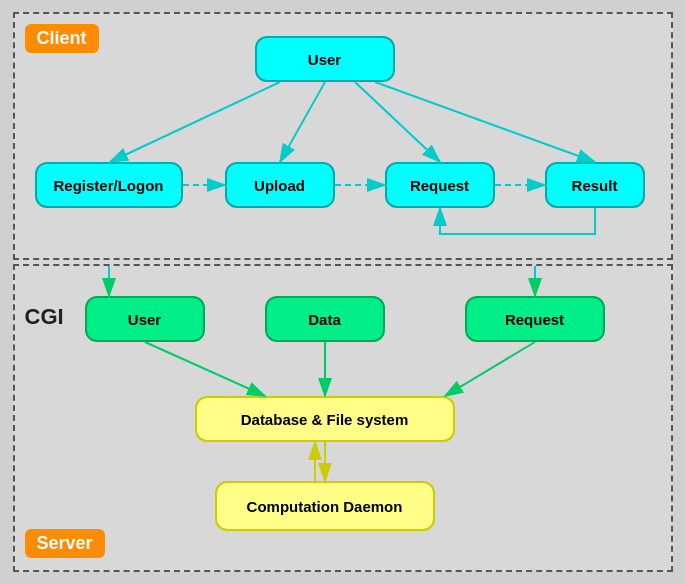 The width and height of the screenshot is (685, 584). Describe the element at coordinates (325, 319) in the screenshot. I see `cgi-data-box: Data` at that location.